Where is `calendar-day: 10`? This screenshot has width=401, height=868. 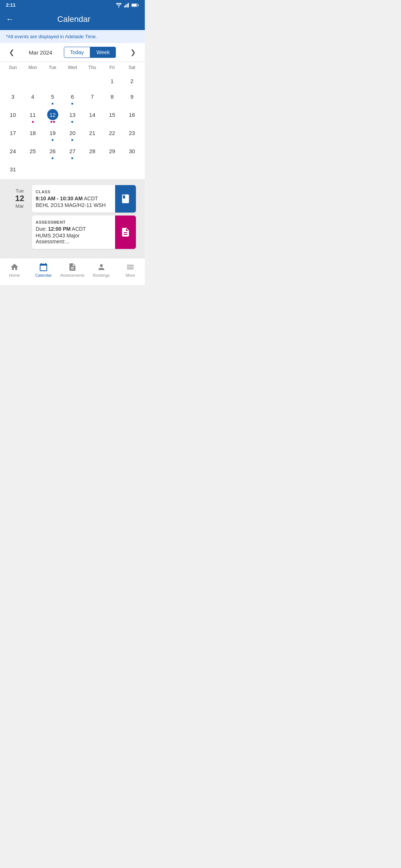 calendar-day: 10 is located at coordinates (13, 116).